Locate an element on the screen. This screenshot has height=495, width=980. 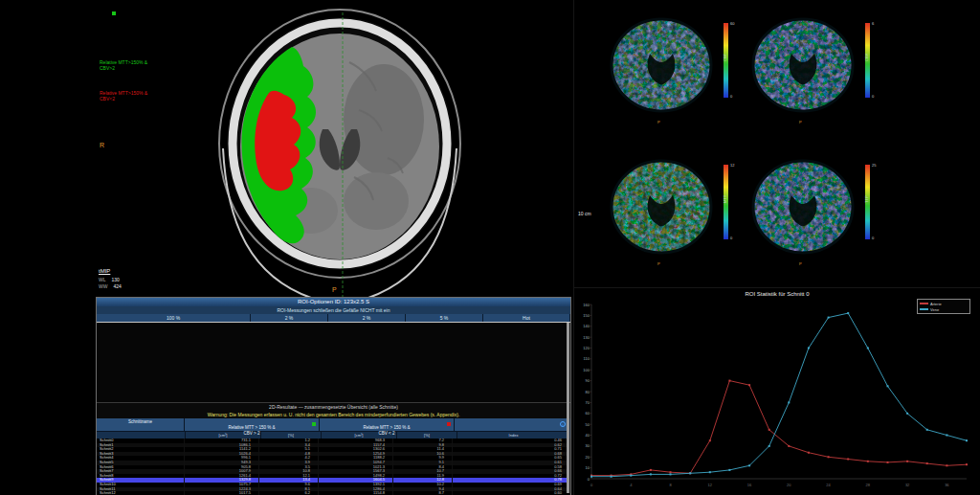
svg-text: 10 is located at coordinates (588, 467).